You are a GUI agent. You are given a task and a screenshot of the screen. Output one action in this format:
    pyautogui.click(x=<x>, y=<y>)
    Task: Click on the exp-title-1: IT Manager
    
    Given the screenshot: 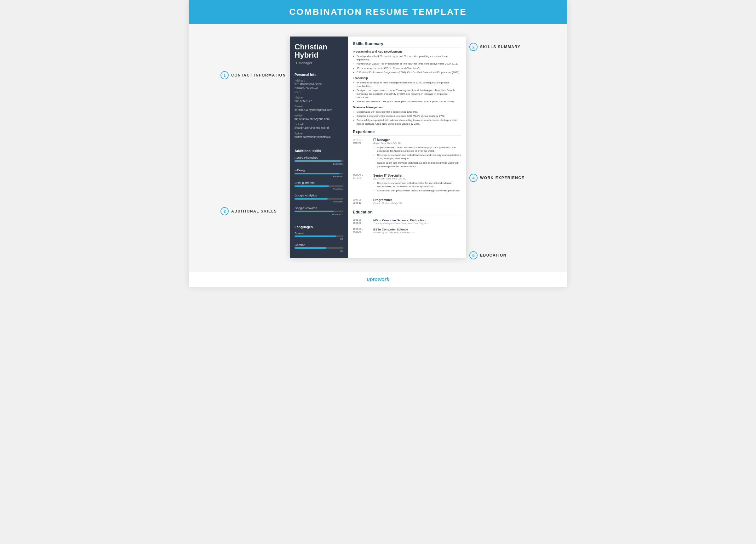 What is the action you would take?
    pyautogui.click(x=417, y=140)
    